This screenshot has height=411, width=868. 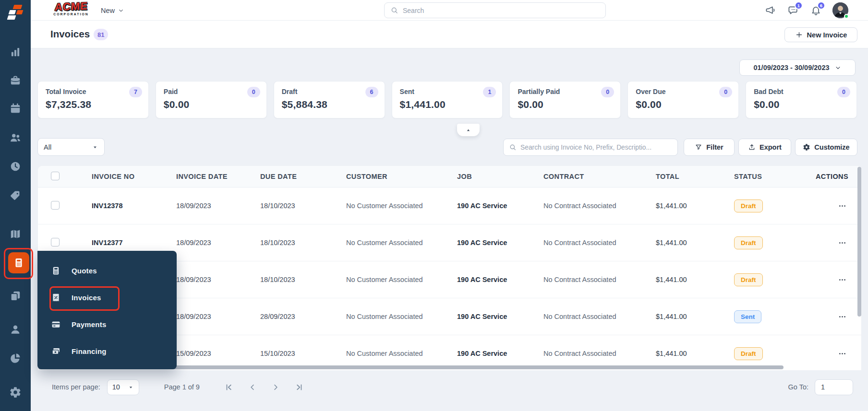 I want to click on column-header: INVOICE DATE, so click(x=218, y=176).